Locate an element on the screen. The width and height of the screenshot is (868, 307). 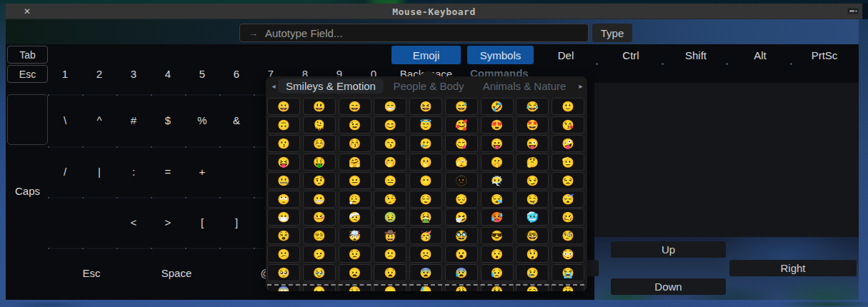
emoji-cell: 😨 is located at coordinates (426, 273).